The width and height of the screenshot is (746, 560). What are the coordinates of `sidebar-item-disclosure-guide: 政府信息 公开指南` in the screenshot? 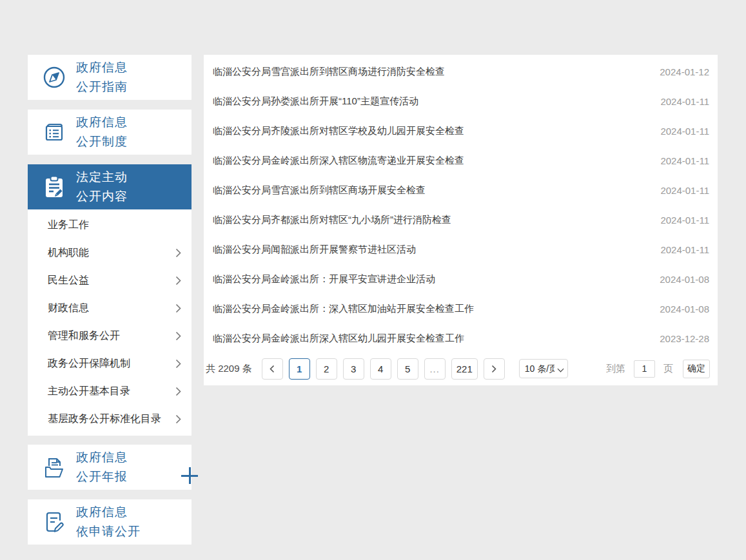 It's located at (110, 77).